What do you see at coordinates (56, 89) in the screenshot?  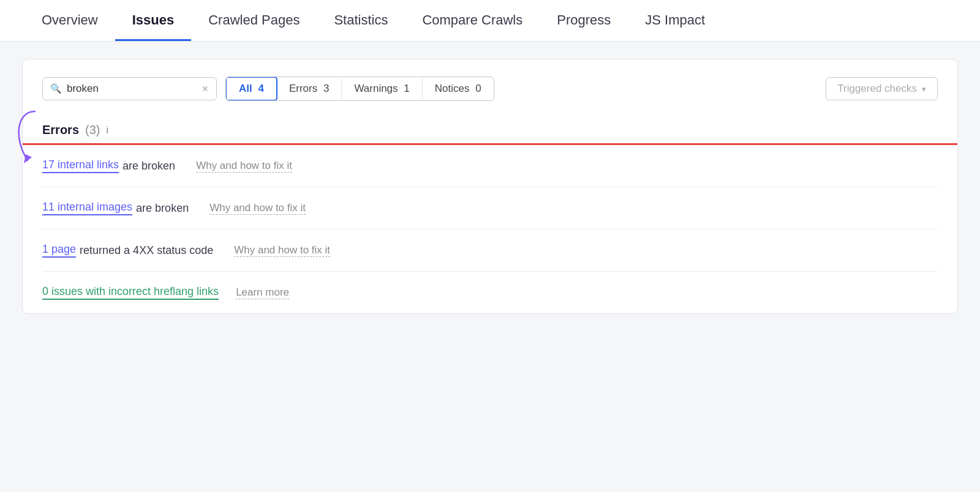 I see `search-icon: 🔍` at bounding box center [56, 89].